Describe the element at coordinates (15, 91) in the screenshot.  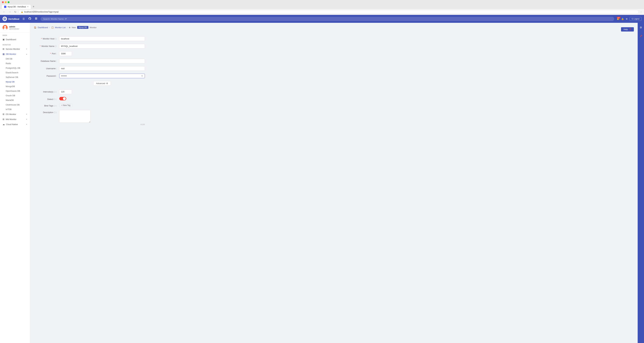
I see `sidebar-sub-opengauss: OpenGauss DB` at that location.